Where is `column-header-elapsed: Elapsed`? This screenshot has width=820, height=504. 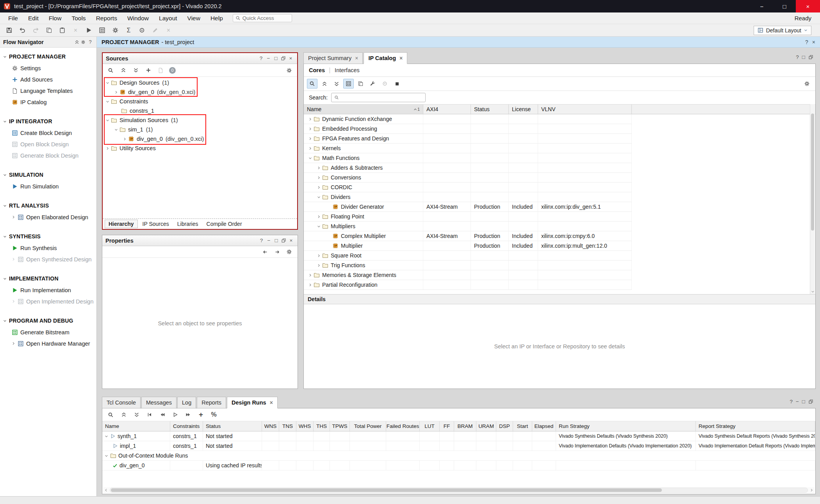 column-header-elapsed: Elapsed is located at coordinates (544, 426).